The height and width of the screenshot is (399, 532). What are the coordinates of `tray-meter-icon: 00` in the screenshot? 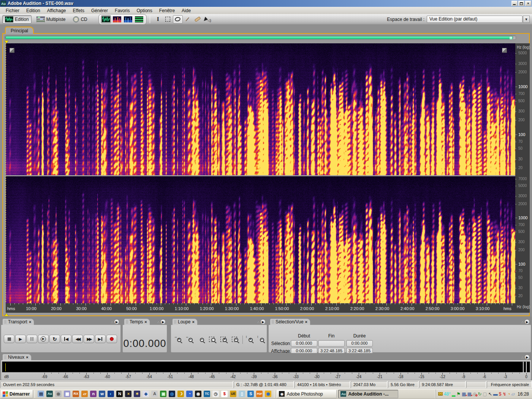 It's located at (440, 394).